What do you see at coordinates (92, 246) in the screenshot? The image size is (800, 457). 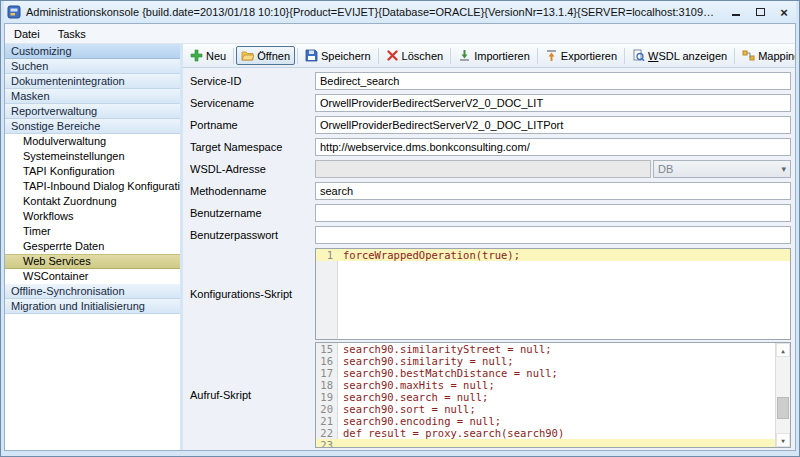 I see `sidebar-item-gesperrte-daten: Gesperrte Daten` at bounding box center [92, 246].